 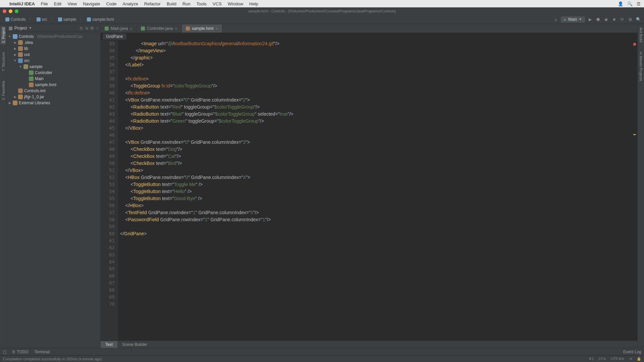 I want to click on menu-edit: Edit, so click(x=58, y=4).